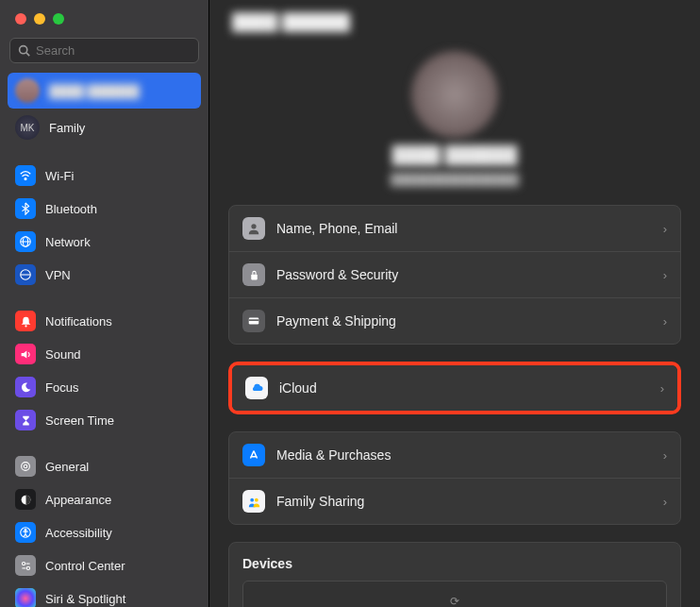 The image size is (700, 607). I want to click on row-label: Payment & Shipping, so click(464, 321).